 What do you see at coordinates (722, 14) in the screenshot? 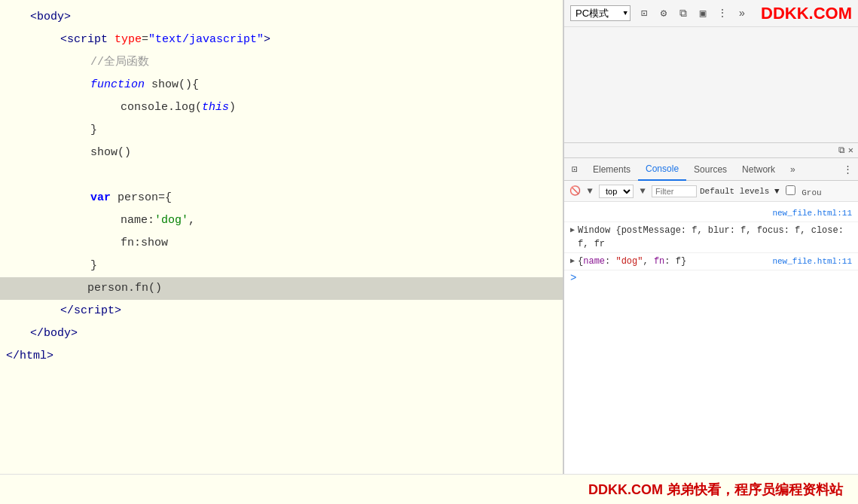
I see `more-icon: ⋮` at bounding box center [722, 14].